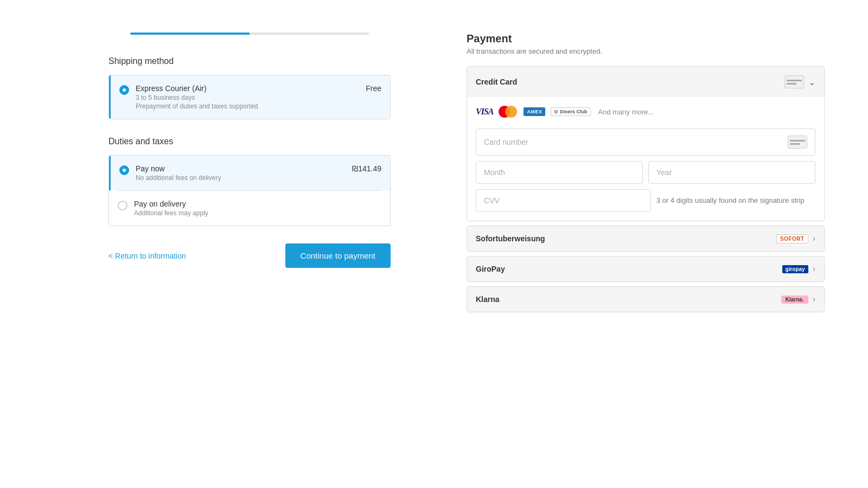 This screenshot has width=868, height=488. Describe the element at coordinates (814, 299) in the screenshot. I see `klarna-chevron-icon: ›` at that location.